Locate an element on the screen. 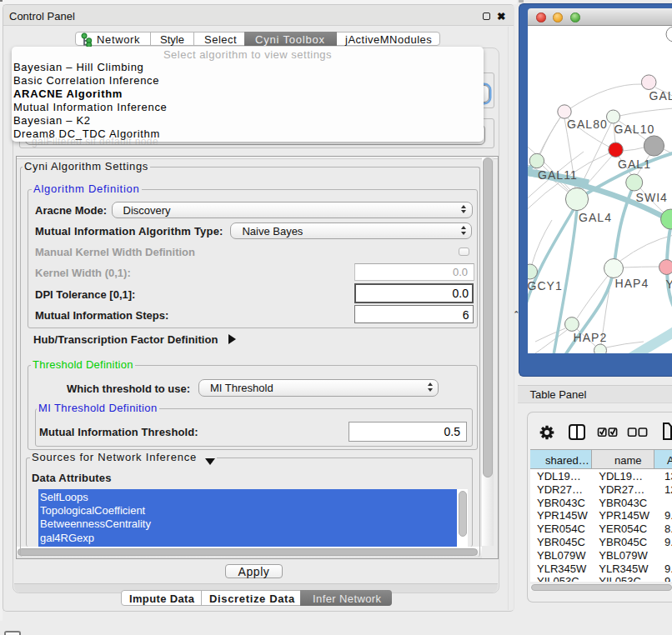 This screenshot has width=672, height=635. svg-text: GAL11 is located at coordinates (558, 175).